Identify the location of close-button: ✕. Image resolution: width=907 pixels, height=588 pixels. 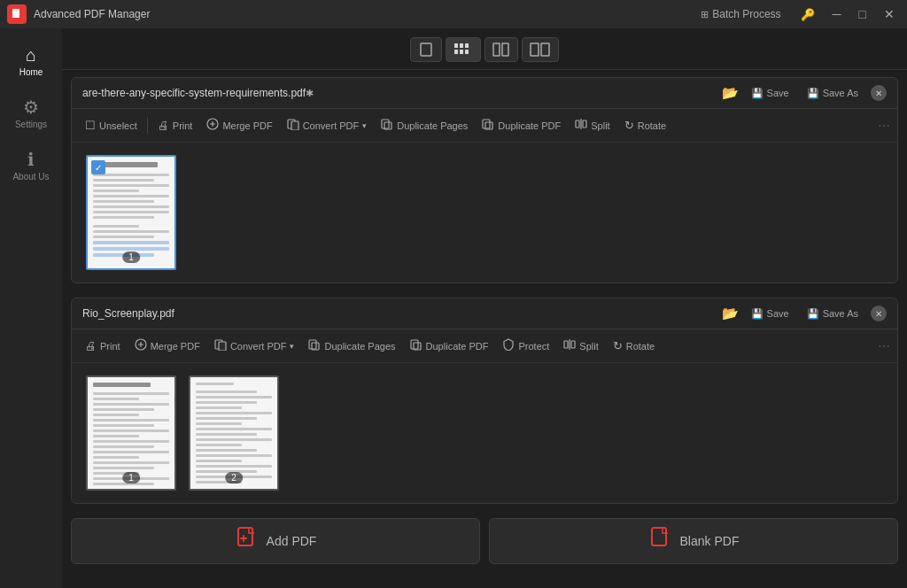
(889, 14).